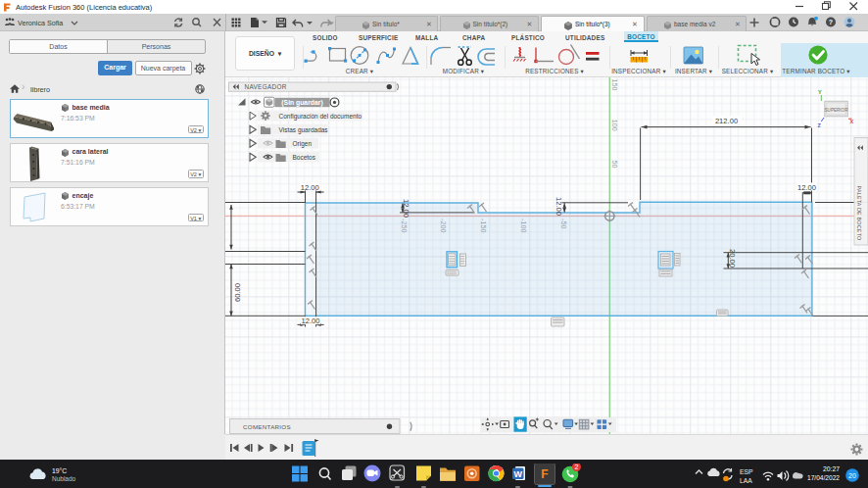 The width and height of the screenshot is (868, 488). Describe the element at coordinates (266, 425) in the screenshot. I see `svg-text: COMENTARIOS` at that location.